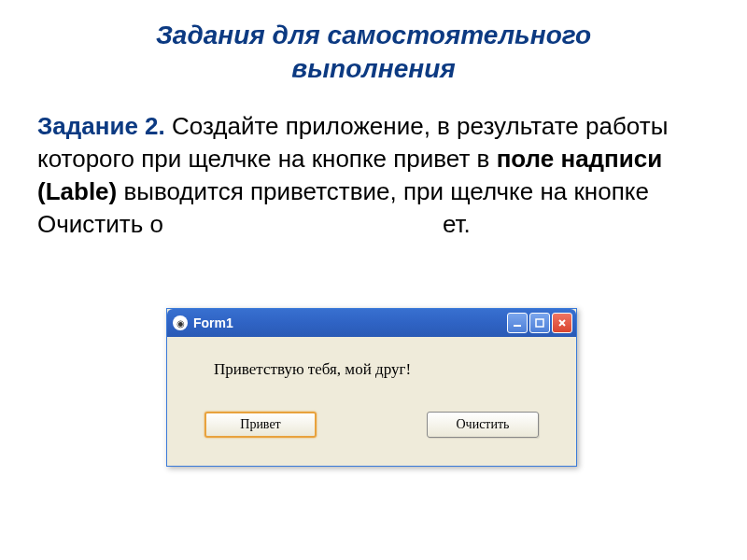  I want to click on minimize-button, so click(517, 323).